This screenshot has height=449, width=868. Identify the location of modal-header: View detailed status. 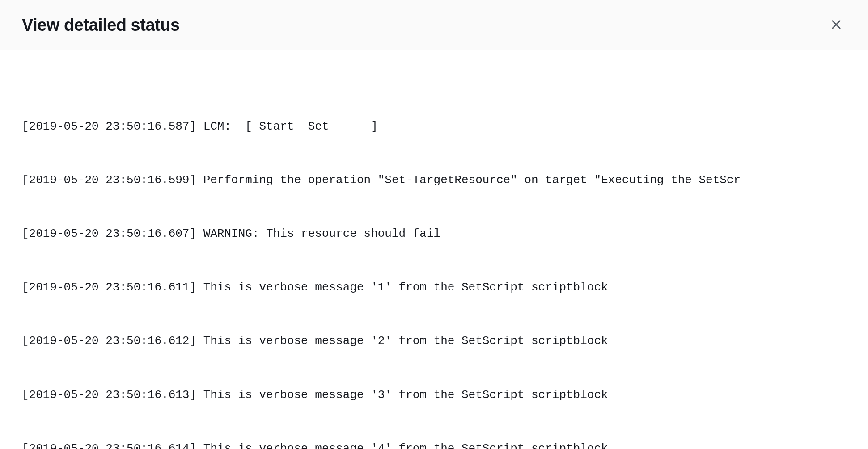
(434, 25).